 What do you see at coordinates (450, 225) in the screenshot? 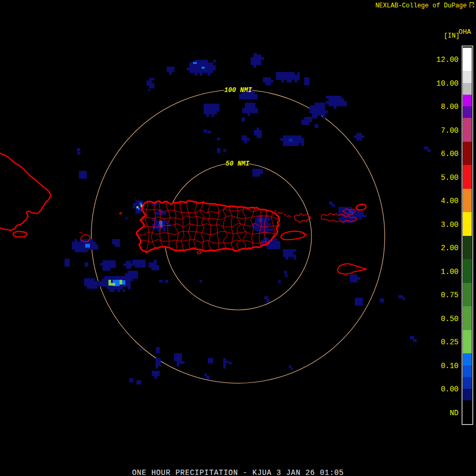
I see `svg-text: 3.00` at bounding box center [450, 225].